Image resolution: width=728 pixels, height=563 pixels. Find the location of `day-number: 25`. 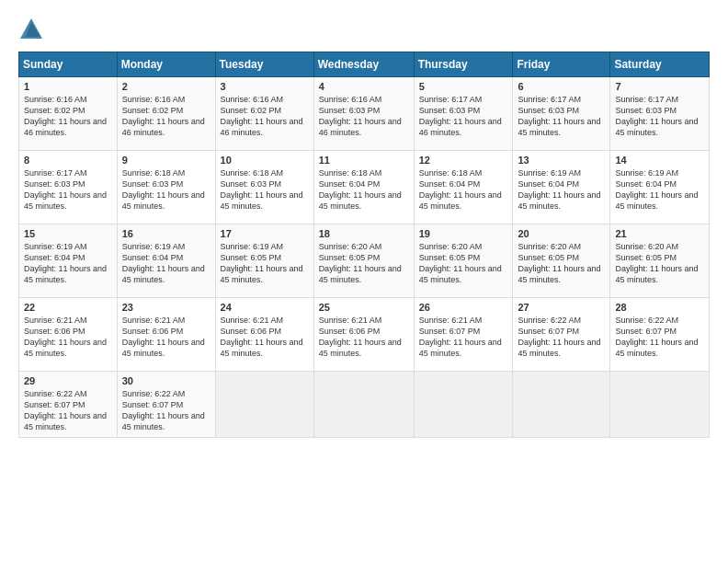

day-number: 25 is located at coordinates (364, 307).